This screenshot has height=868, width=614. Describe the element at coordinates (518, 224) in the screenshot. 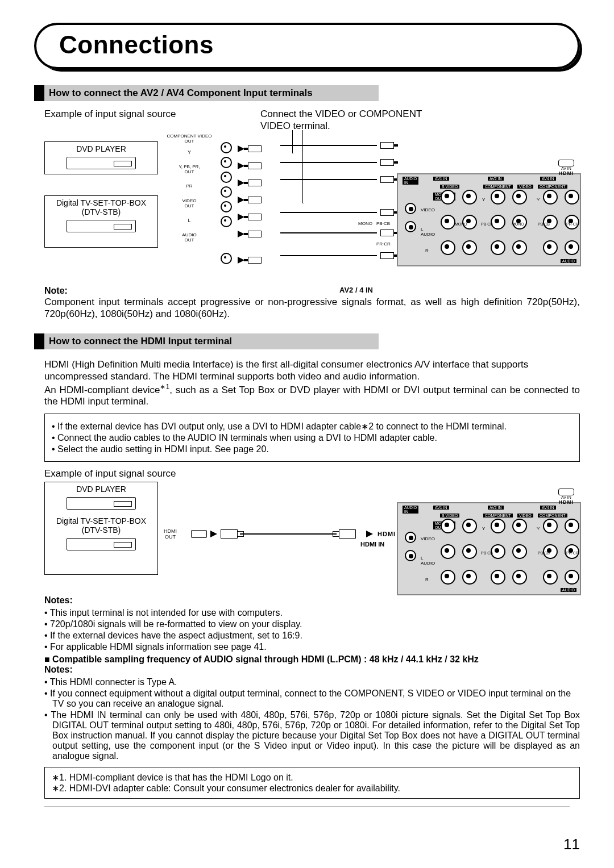

I see `panel-mono-2: MONO` at that location.